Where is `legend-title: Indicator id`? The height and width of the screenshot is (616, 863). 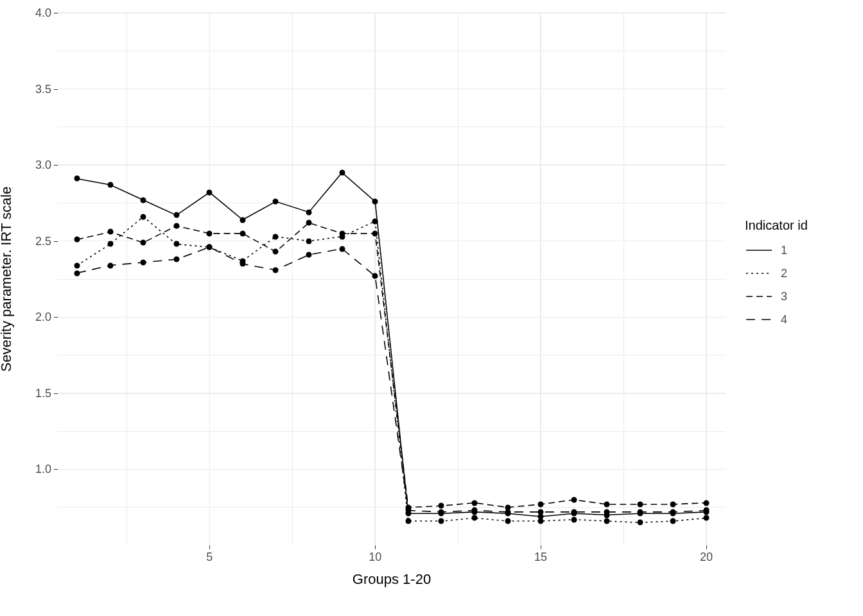 legend-title: Indicator id is located at coordinates (799, 226).